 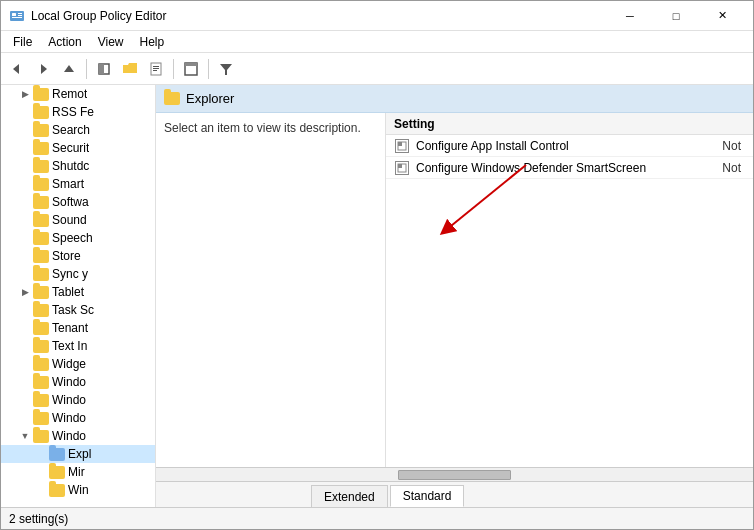 I want to click on tree-item-windo-expanded: ▼ Windo, so click(x=78, y=436).